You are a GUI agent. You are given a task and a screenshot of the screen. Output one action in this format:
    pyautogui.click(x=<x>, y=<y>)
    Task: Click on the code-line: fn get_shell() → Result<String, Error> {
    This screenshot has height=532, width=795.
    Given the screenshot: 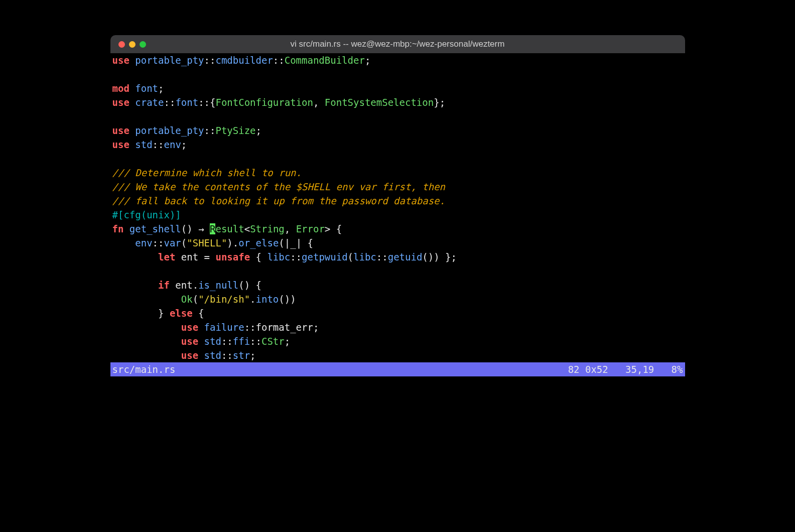 What is the action you would take?
    pyautogui.click(x=398, y=229)
    